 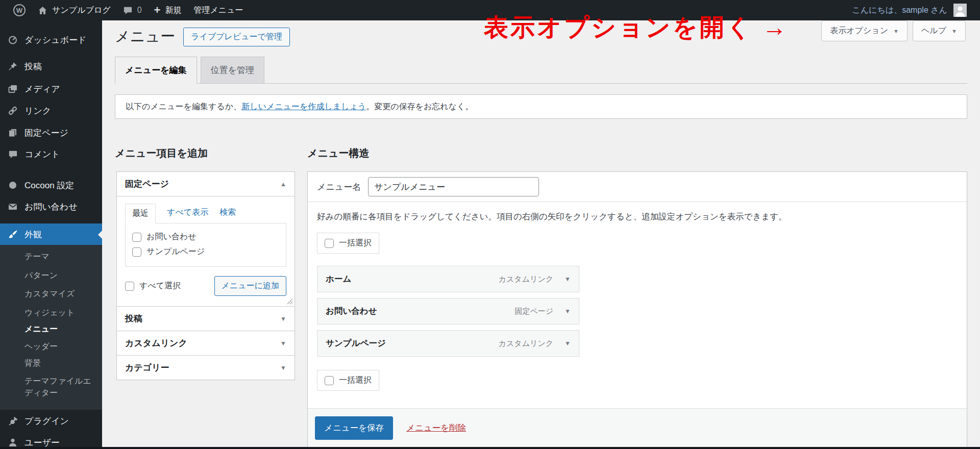 What do you see at coordinates (51, 207) in the screenshot?
I see `sidebar-item-contact: お問い合わせ` at bounding box center [51, 207].